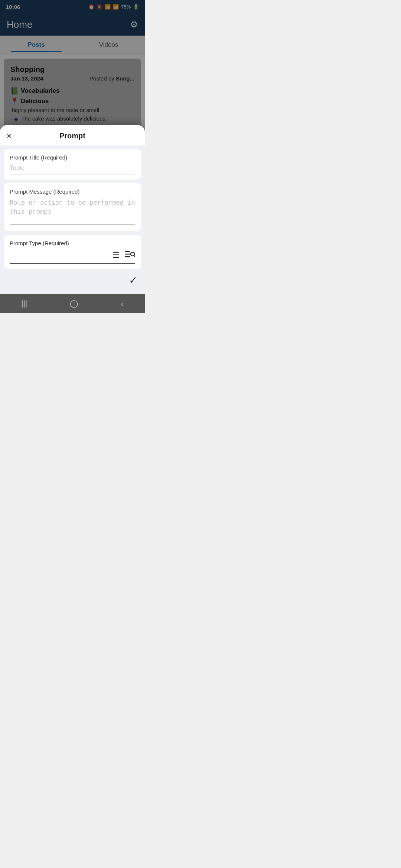  Describe the element at coordinates (74, 303) in the screenshot. I see `nav-home-button: ◯` at that location.